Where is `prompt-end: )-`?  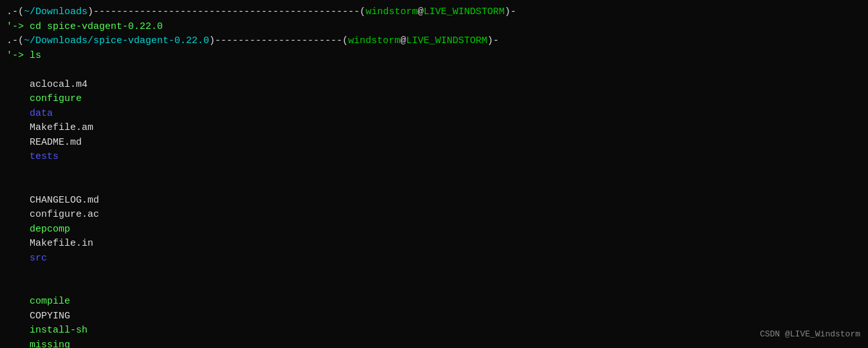
prompt-end: )- is located at coordinates (510, 12).